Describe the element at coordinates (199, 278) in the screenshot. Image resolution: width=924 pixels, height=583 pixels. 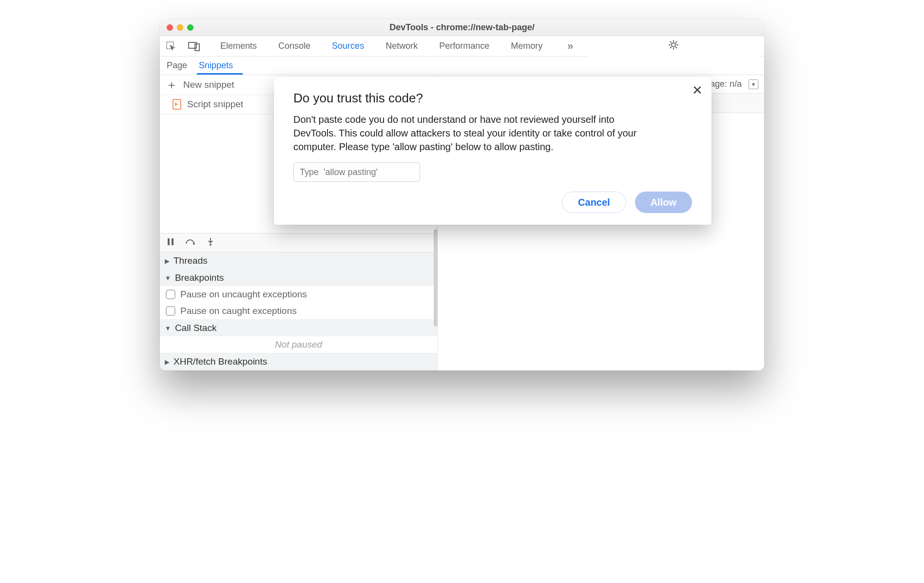
I see `breakpoints-label: Breakpoints` at that location.